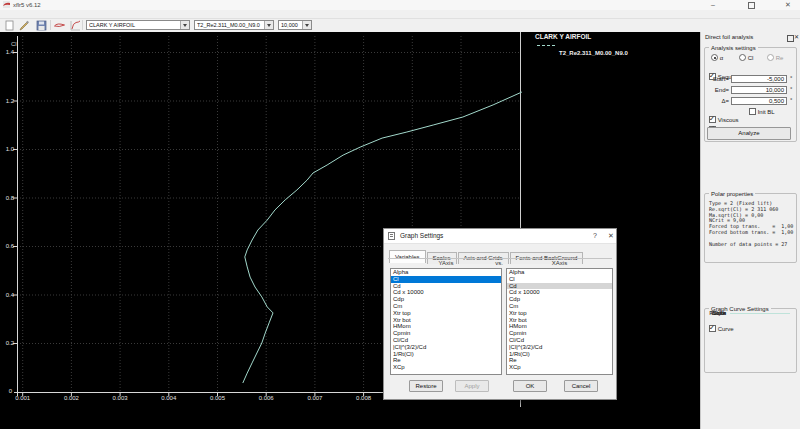  Describe the element at coordinates (230, 25) in the screenshot. I see `polar-select-value: T2_Re2.311_M0.00_N9.0` at that location.